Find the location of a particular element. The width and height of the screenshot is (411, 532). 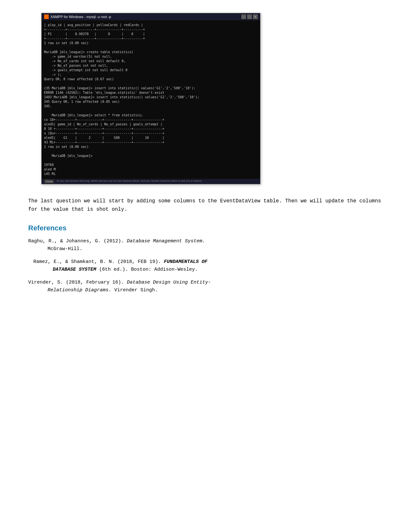

references-heading: References is located at coordinates (206, 228).